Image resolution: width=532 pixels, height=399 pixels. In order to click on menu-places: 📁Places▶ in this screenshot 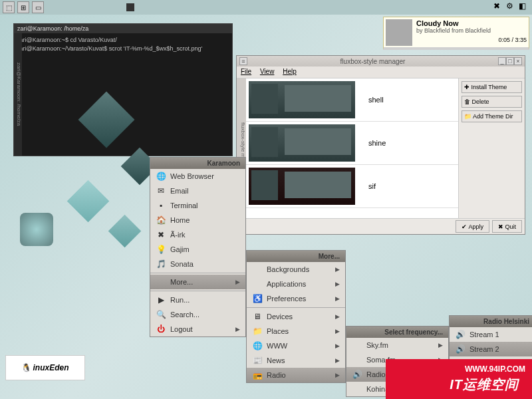, I will do `click(296, 331)`.